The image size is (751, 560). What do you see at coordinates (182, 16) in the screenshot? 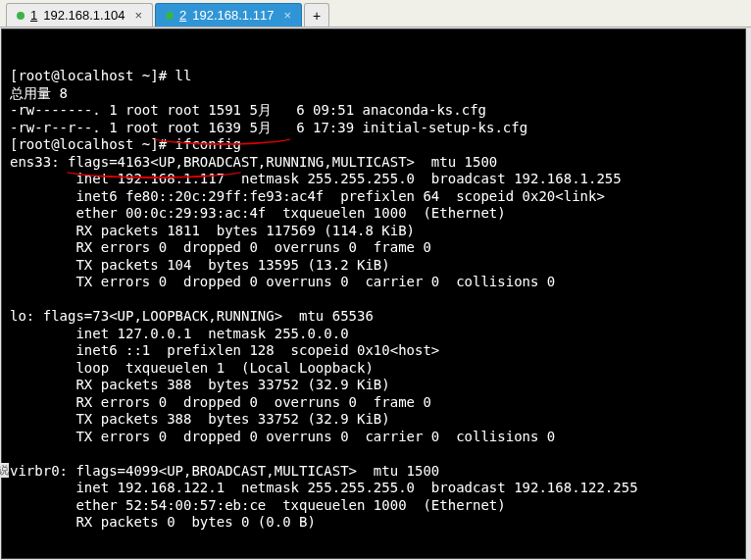
I see `tab-index: 2` at bounding box center [182, 16].